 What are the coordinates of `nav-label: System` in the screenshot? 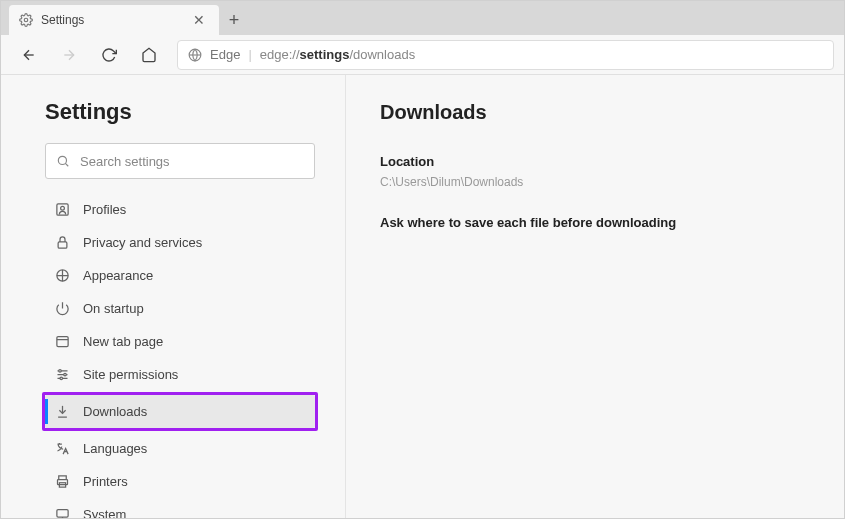 It's located at (104, 513).